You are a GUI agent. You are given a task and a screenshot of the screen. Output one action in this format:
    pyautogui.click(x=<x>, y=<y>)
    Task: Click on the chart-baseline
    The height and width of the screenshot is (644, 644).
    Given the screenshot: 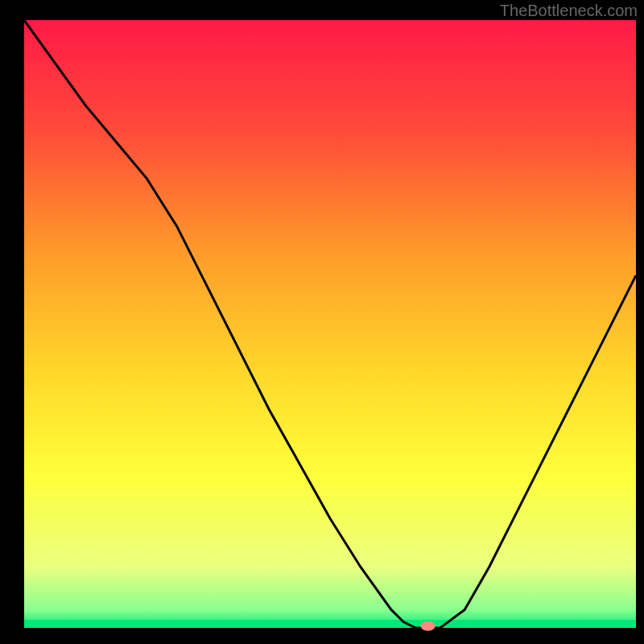 What is the action you would take?
    pyautogui.click(x=330, y=624)
    